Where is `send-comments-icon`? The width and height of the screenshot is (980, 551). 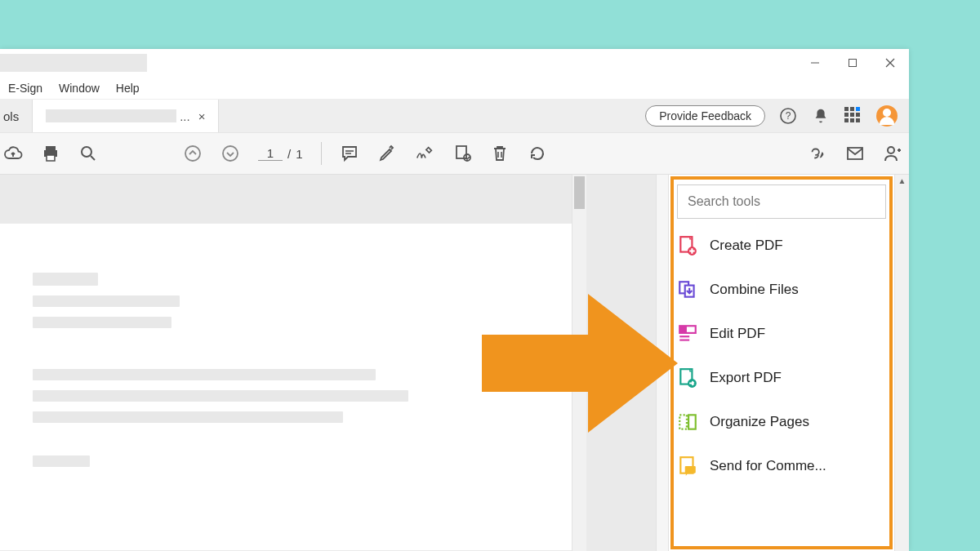 send-comments-icon is located at coordinates (688, 466).